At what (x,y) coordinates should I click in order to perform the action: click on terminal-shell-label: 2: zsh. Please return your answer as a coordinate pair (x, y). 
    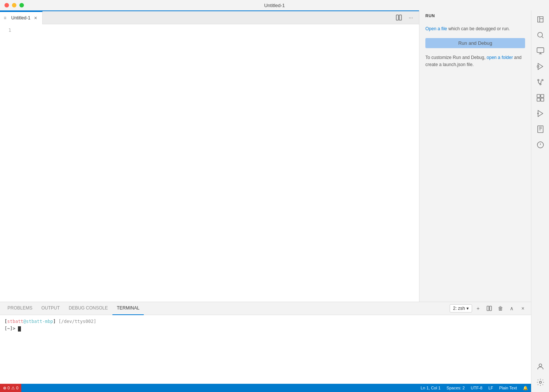
    Looking at the image, I should click on (459, 308).